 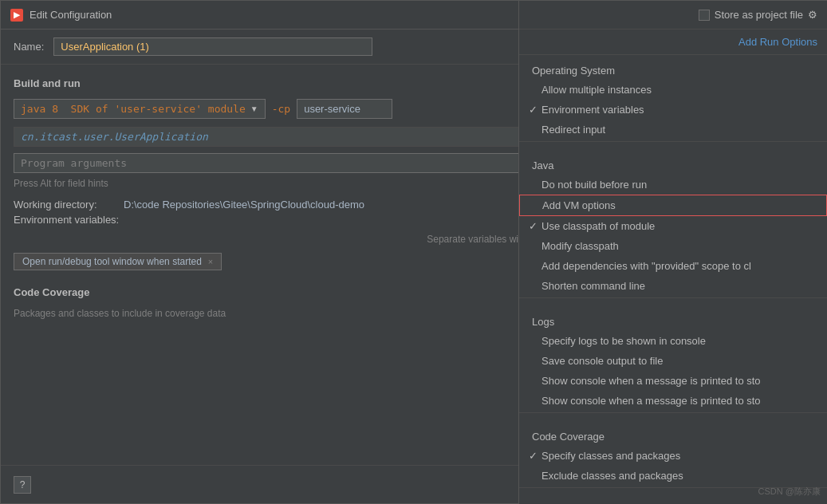 What do you see at coordinates (673, 206) in the screenshot?
I see `menu-item: Add VM options` at bounding box center [673, 206].